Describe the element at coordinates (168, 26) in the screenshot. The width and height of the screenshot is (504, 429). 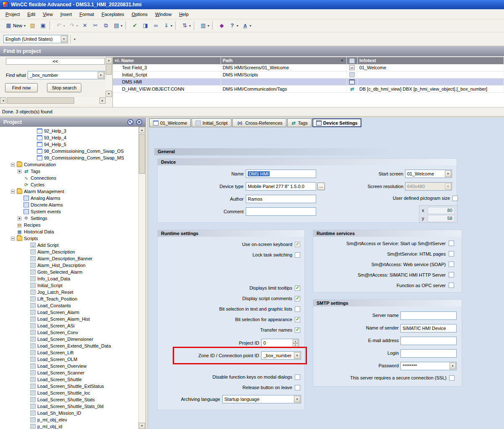
I see `transfer-button: ⇓ ▾` at that location.